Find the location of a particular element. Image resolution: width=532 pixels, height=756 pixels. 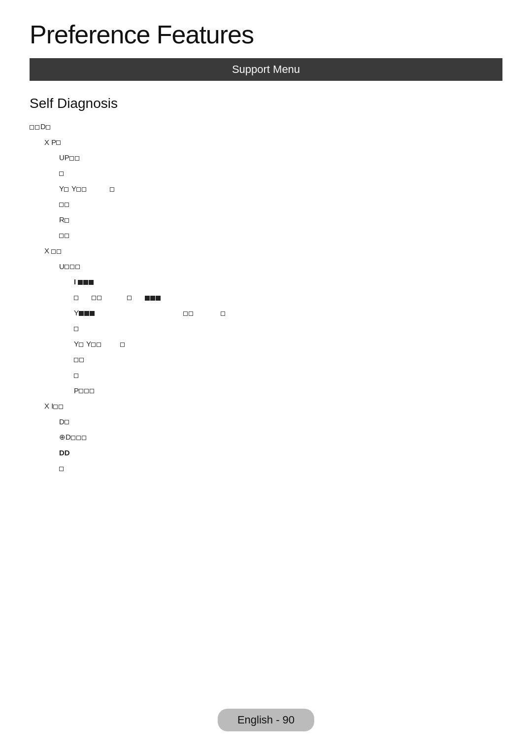

support-menu-label: Support Menu is located at coordinates (266, 69).